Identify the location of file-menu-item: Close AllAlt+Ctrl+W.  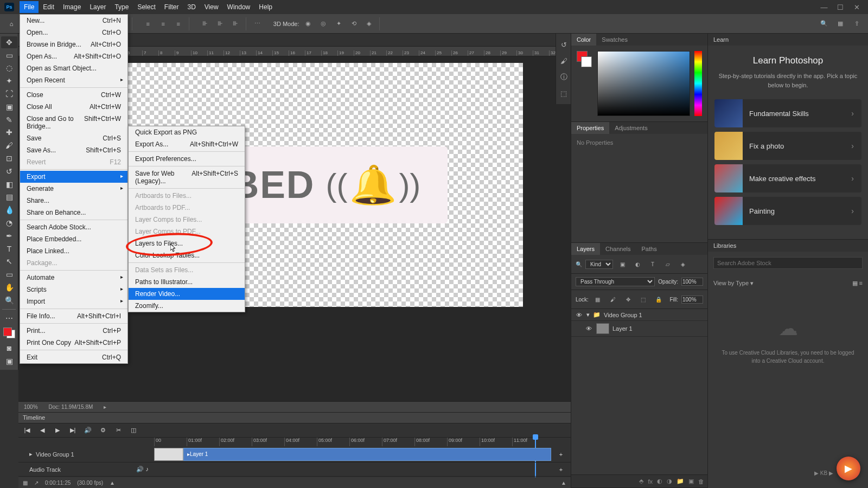
(74, 107).